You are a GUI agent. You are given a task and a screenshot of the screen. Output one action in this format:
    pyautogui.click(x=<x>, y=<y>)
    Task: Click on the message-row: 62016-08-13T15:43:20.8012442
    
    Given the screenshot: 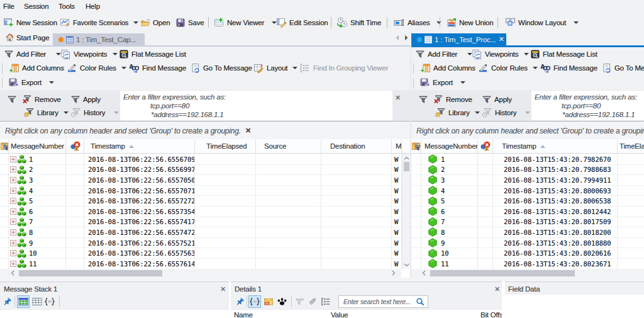 What is the action you would take?
    pyautogui.click(x=528, y=212)
    